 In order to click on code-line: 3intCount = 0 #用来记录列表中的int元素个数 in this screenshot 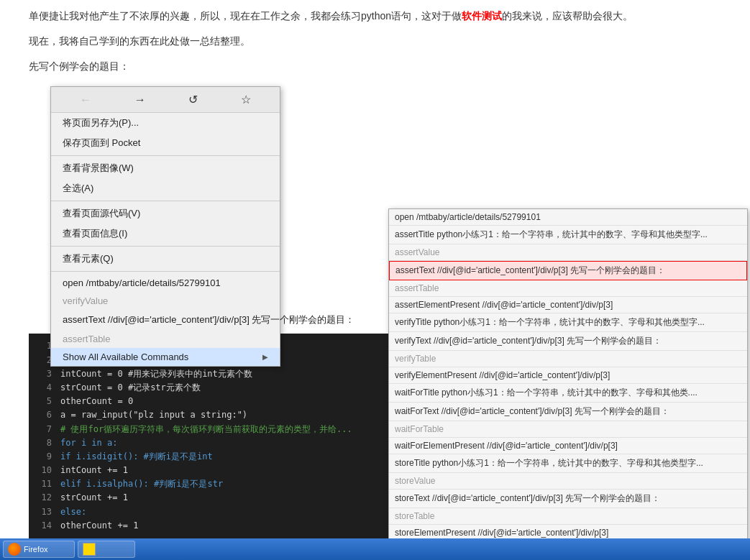, I will do `click(212, 374)`.